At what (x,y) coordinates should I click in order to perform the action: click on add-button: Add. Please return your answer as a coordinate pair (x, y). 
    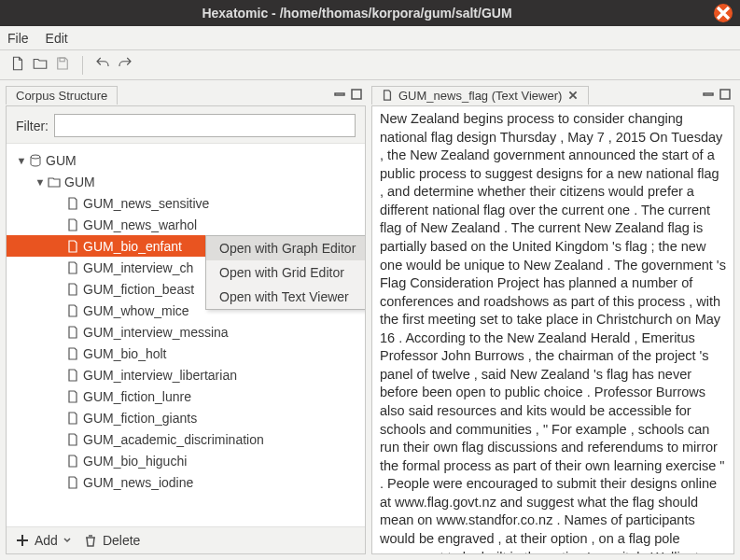
    Looking at the image, I should click on (43, 540).